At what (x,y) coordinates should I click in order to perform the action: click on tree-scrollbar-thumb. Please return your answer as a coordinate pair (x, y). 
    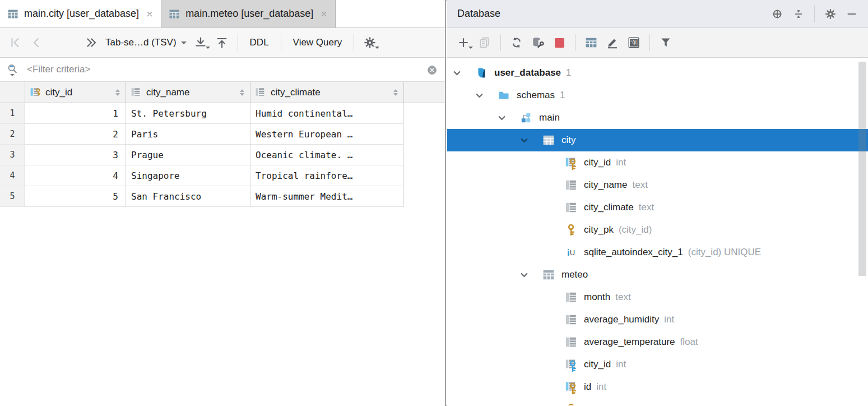
    Looking at the image, I should click on (862, 169).